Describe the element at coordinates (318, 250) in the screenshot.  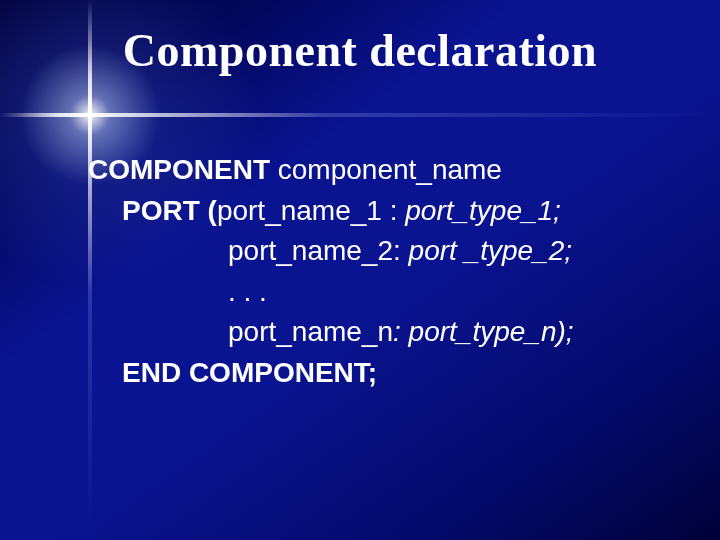
I see `port-name-2: port_name_2:` at that location.